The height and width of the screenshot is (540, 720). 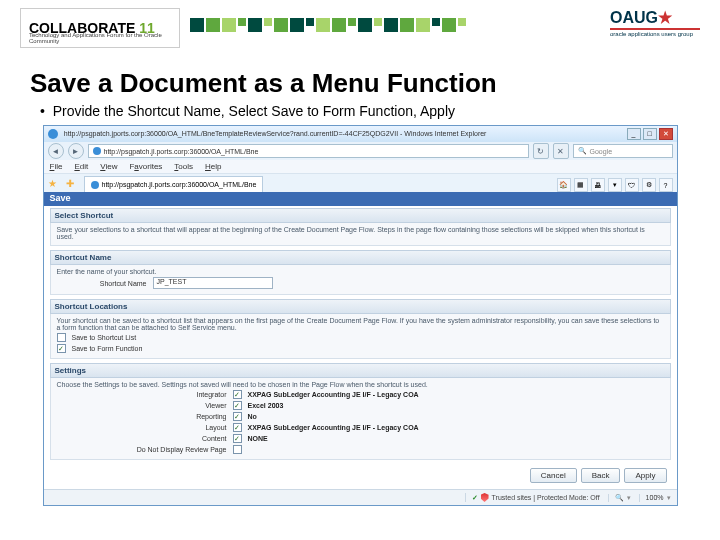 What do you see at coordinates (108, 348) in the screenshot?
I see `save-form-function-label: Save to Form Function` at bounding box center [108, 348].